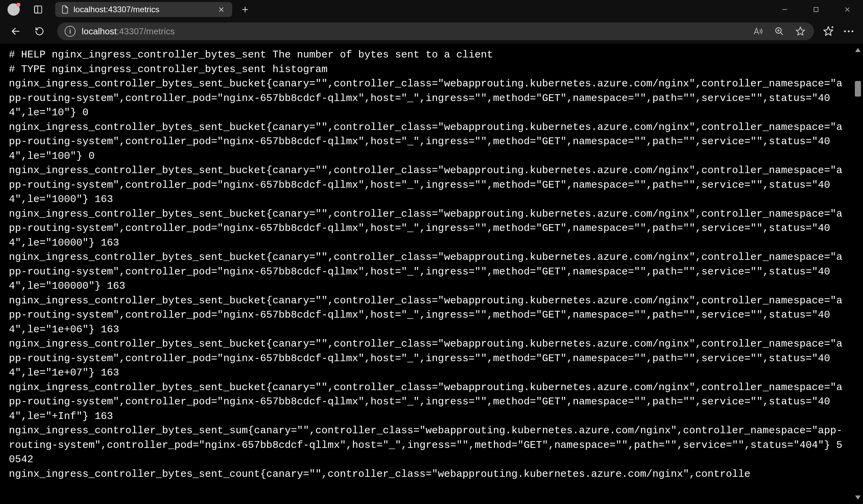 Image resolution: width=863 pixels, height=504 pixels. What do you see at coordinates (758, 31) in the screenshot?
I see `read-aloud-button` at bounding box center [758, 31].